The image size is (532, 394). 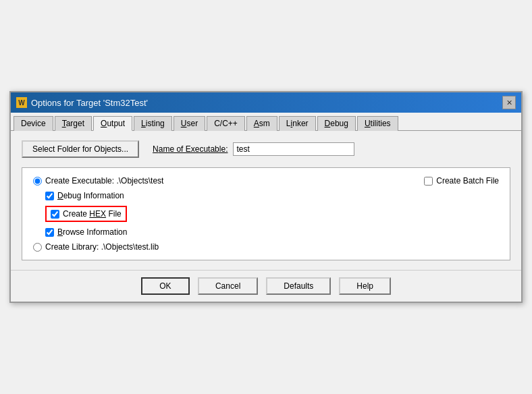 I want to click on tab-target: Target, so click(x=73, y=123).